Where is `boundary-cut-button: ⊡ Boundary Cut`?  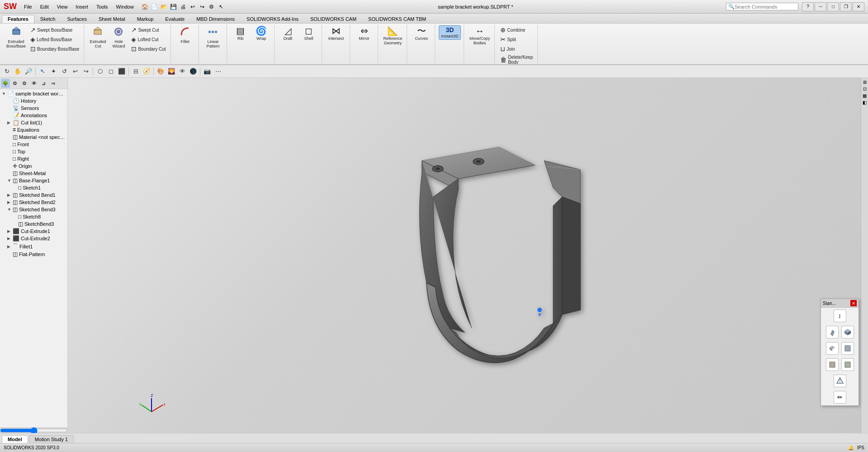
boundary-cut-button: ⊡ Boundary Cut is located at coordinates (148, 49).